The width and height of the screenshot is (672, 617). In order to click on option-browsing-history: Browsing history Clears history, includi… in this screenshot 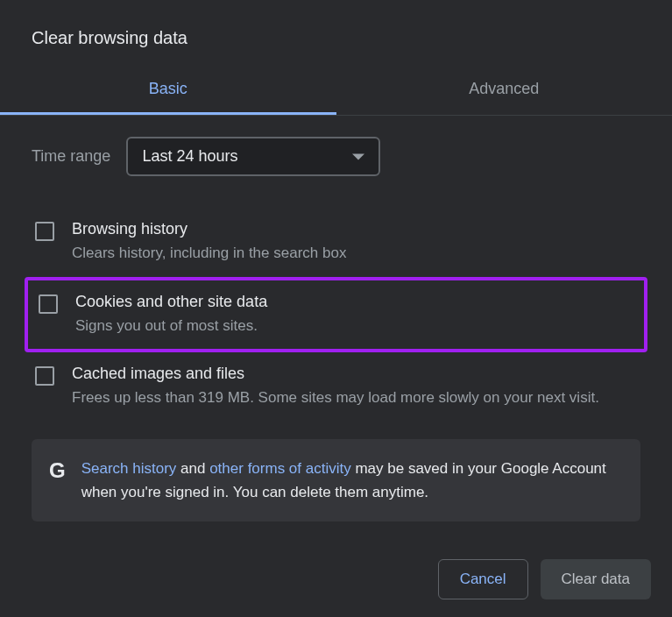, I will do `click(335, 242)`.